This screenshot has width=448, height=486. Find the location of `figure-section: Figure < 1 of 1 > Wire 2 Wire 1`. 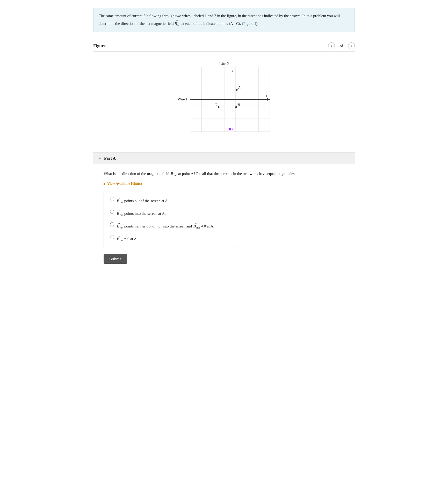

figure-section: Figure < 1 of 1 > Wire 2 Wire 1 is located at coordinates (224, 92).